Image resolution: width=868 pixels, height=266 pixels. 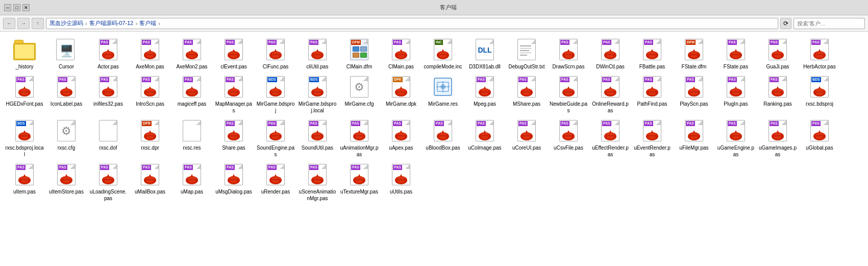 What do you see at coordinates (38, 23) in the screenshot?
I see `up-button: ↑` at bounding box center [38, 23].